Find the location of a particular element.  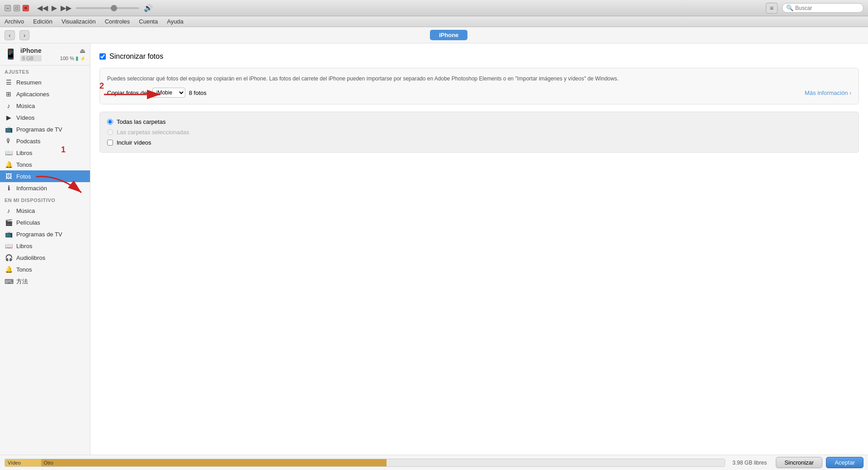

all-folders-radio is located at coordinates (110, 122).